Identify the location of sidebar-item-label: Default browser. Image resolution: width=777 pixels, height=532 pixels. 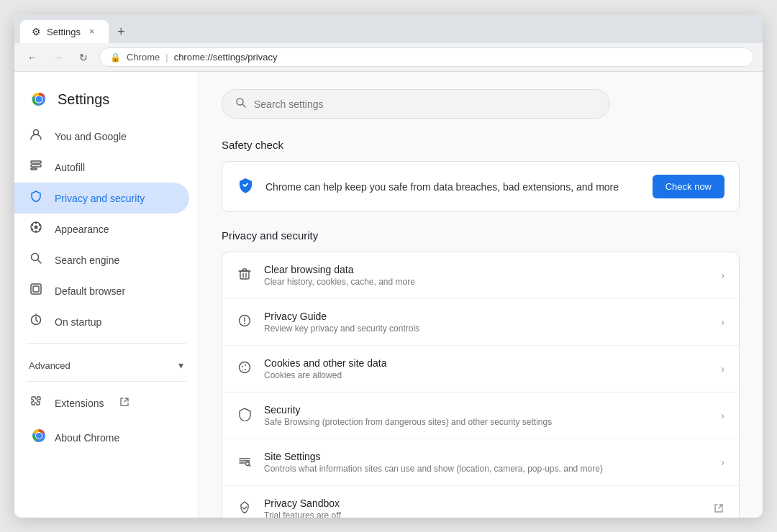
(90, 291).